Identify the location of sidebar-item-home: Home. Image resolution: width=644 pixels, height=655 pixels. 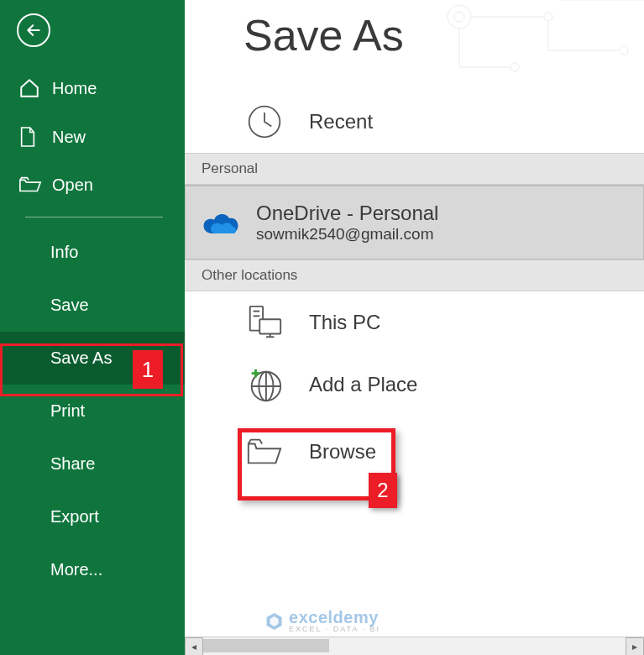
(92, 88).